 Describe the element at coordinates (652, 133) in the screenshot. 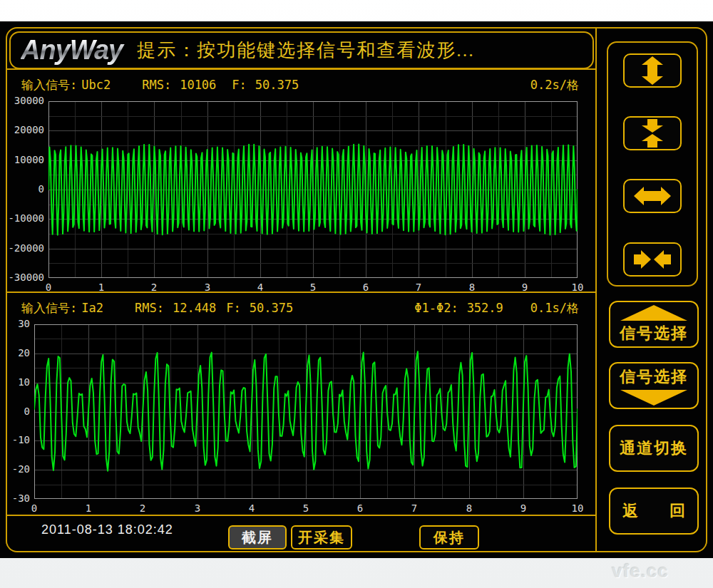

I see `compress-vertical-button` at that location.